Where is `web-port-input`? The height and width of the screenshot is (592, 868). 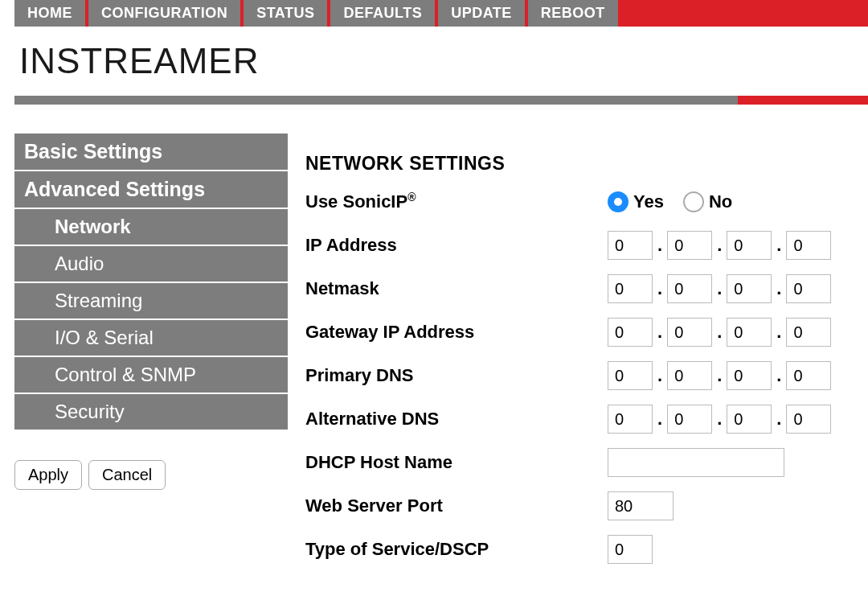 web-port-input is located at coordinates (641, 506).